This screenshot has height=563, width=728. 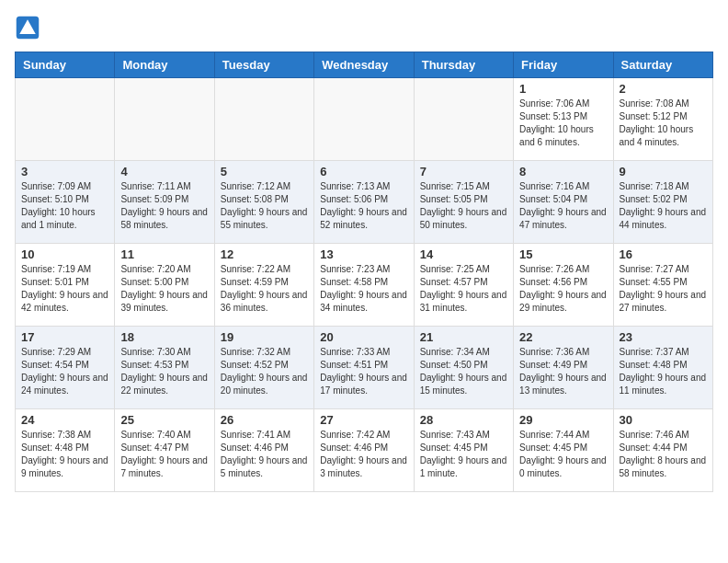 I want to click on calendar-cell: 8Sunrise: 7:16 AMSunset: 5:04 PMDaylight…, so click(x=563, y=202).